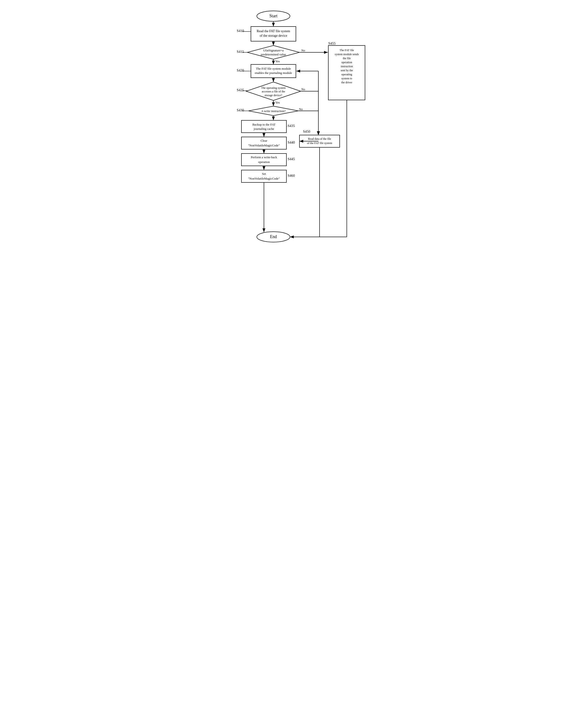 The height and width of the screenshot is (728, 561). Describe the element at coordinates (264, 179) in the screenshot. I see `s460-text-2: "NonVolatileMagicCode"` at that location.